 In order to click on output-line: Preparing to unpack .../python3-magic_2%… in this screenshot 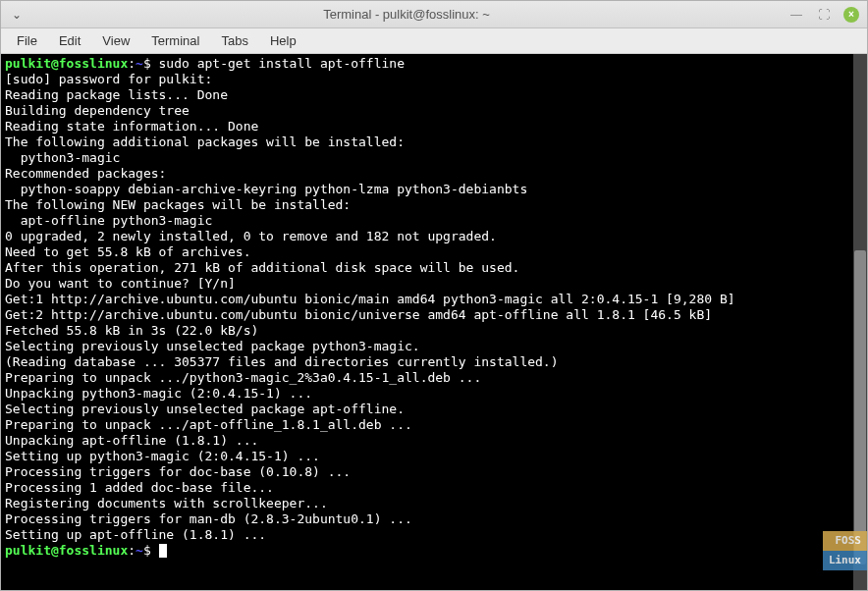, I will do `click(434, 378)`.